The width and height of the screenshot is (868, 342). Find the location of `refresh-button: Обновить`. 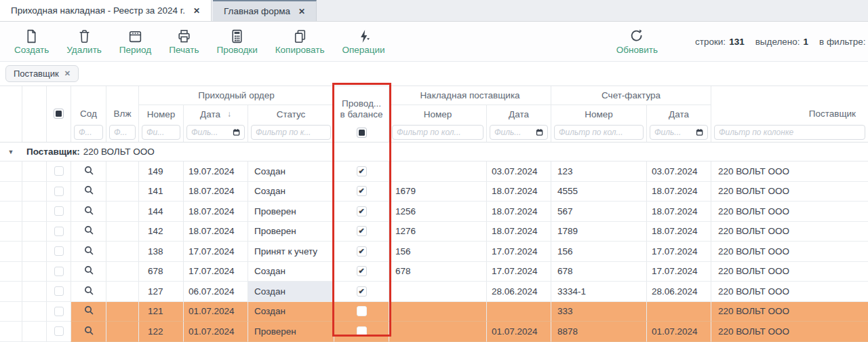

refresh-button: Обновить is located at coordinates (637, 41).